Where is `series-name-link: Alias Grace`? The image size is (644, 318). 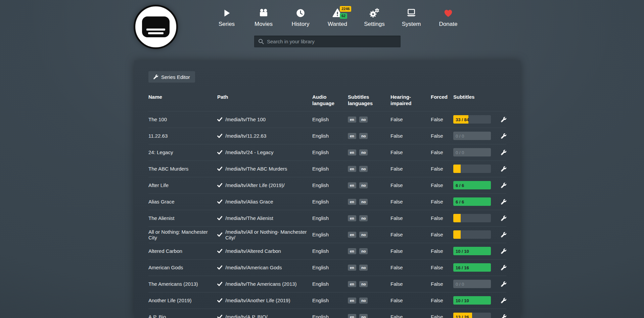
series-name-link: Alias Grace is located at coordinates (183, 201).